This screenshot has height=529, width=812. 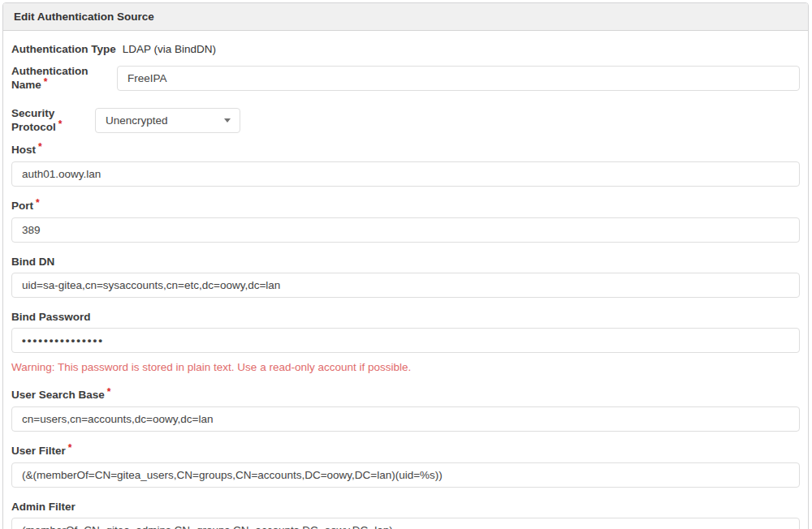 I want to click on dropdown-caret-icon, so click(x=227, y=120).